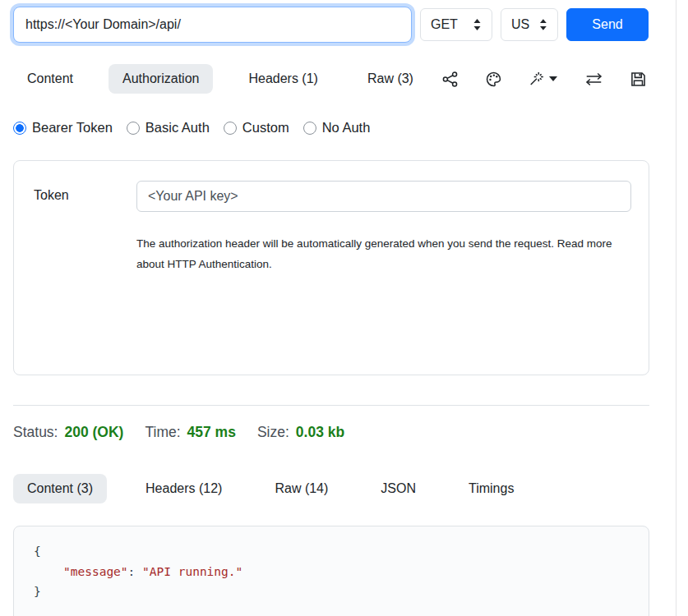 The width and height of the screenshot is (688, 616). I want to click on region-select: US, so click(529, 25).